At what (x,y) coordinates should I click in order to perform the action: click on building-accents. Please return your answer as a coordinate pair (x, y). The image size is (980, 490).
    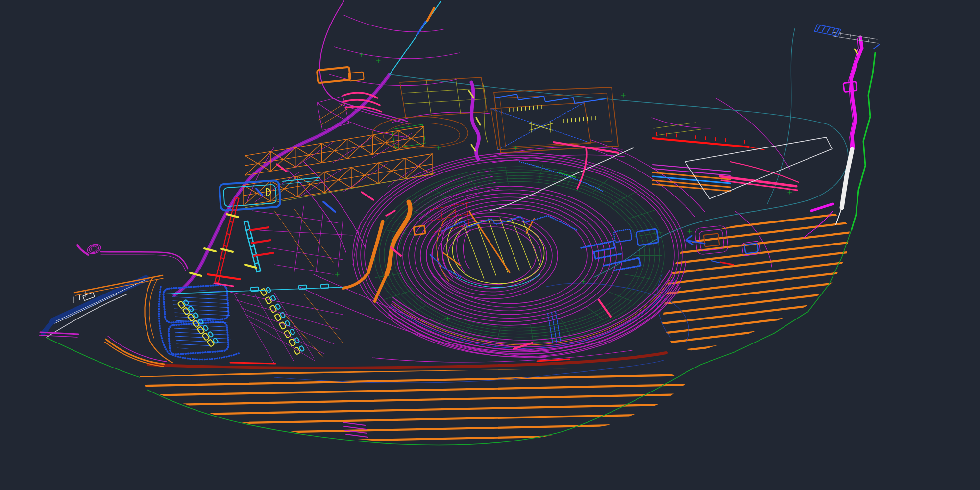
    Looking at the image, I should click on (588, 147).